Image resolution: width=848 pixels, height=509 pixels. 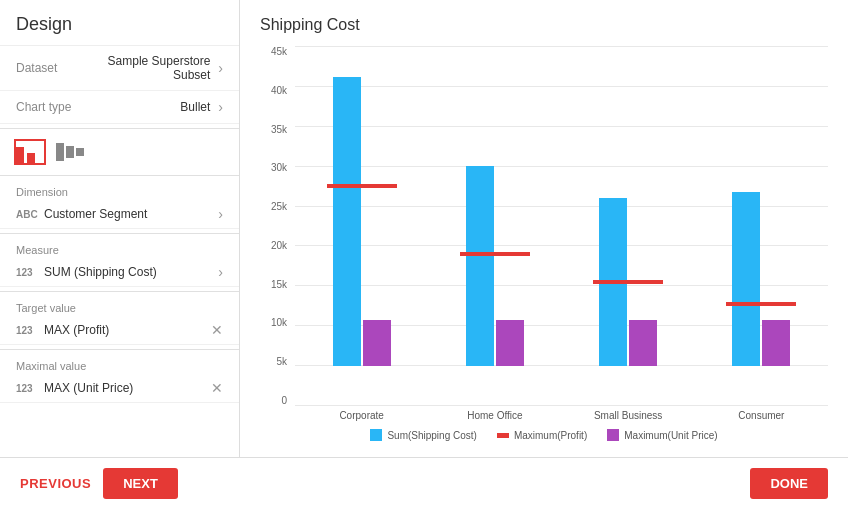 I want to click on dimension-field-name: Customer Segment, so click(x=129, y=214).